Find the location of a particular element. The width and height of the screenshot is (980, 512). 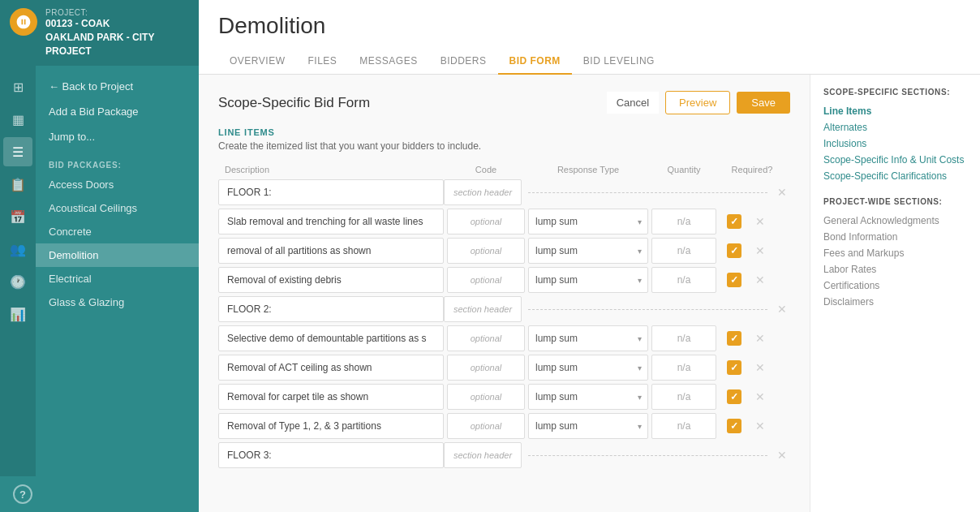

clipboard-icon: 📋 is located at coordinates (18, 184).